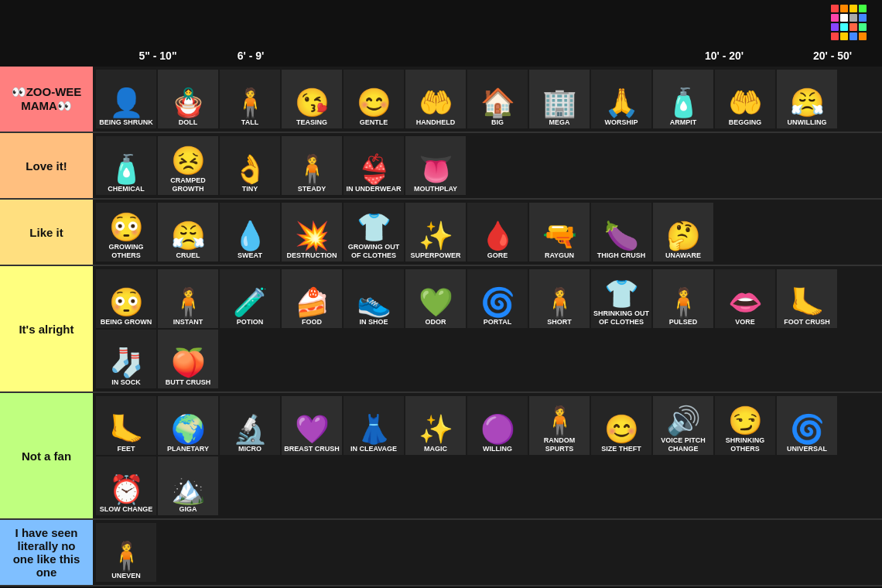 Image resolution: width=882 pixels, height=588 pixels. I want to click on tier-item: 💜BREAST CRUSH, so click(312, 426).